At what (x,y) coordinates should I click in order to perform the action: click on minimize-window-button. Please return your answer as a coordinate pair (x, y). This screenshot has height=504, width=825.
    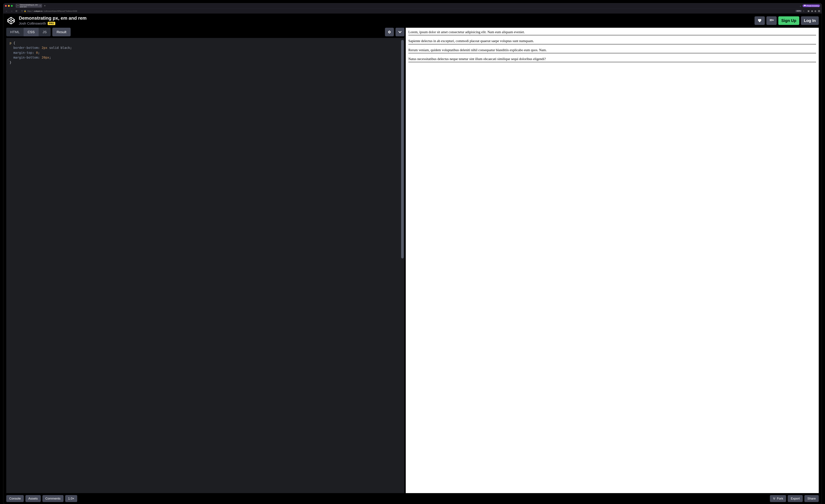
    Looking at the image, I should click on (9, 6).